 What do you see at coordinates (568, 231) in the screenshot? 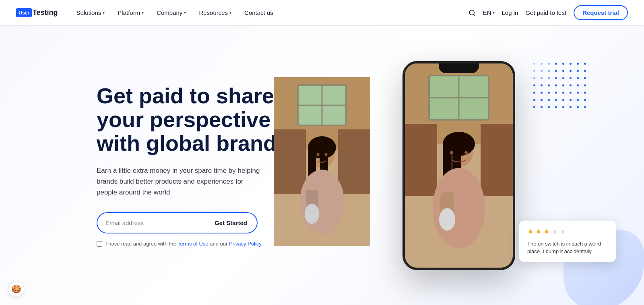
I see `stars-row: ★ ★ ★ ★ ★` at bounding box center [568, 231].